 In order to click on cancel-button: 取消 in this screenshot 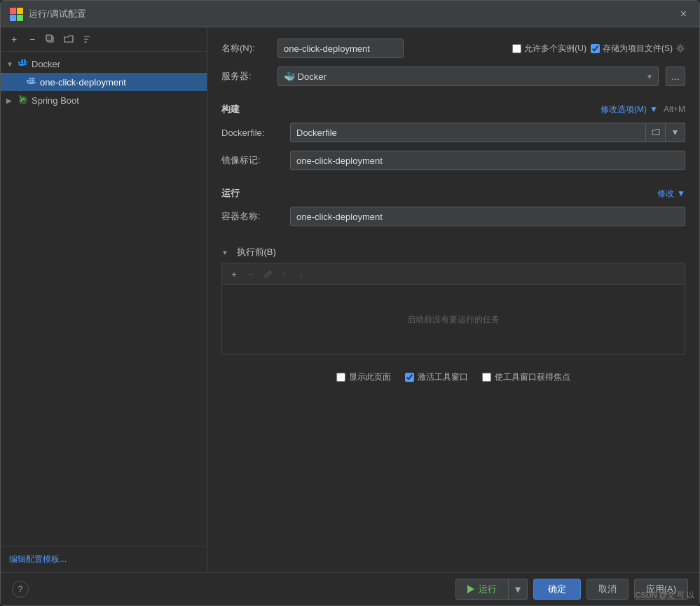, I will do `click(608, 589)`.